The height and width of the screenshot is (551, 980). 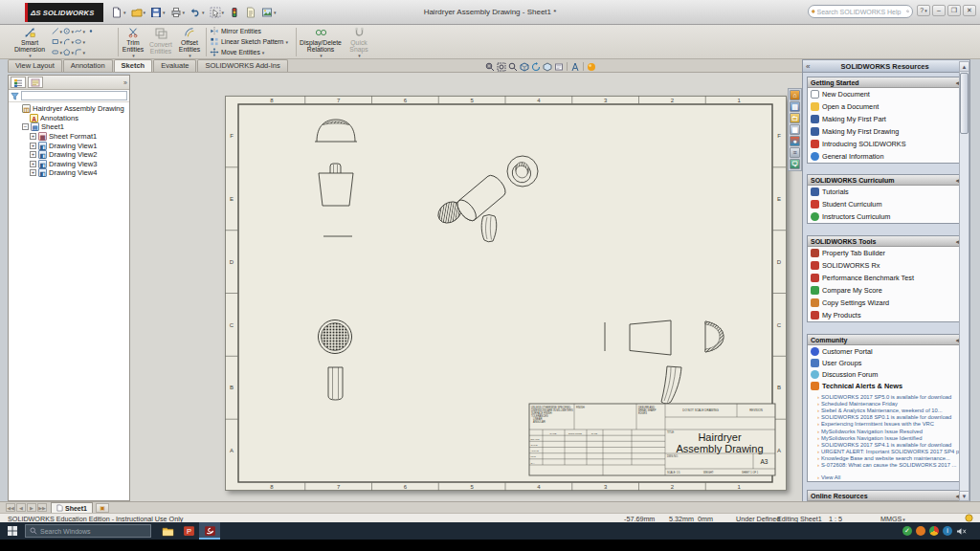 What do you see at coordinates (71, 109) in the screenshot?
I see `tree-item-root: ◫ Hairdryer Assembly Drawing` at bounding box center [71, 109].